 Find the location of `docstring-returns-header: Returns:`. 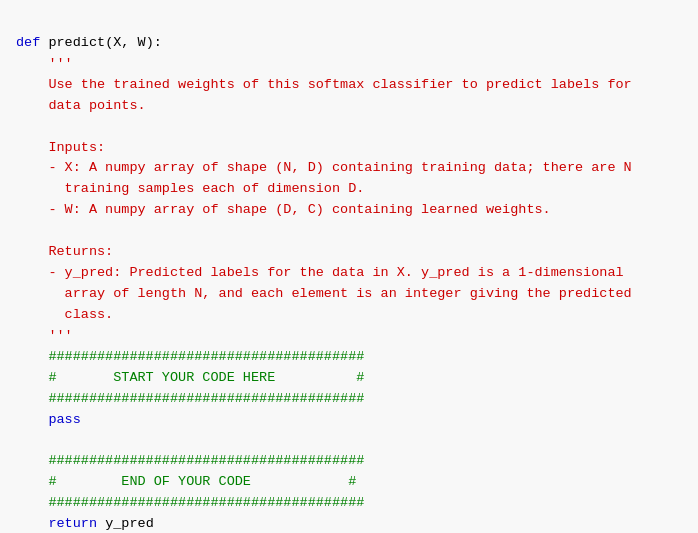

docstring-returns-header: Returns: is located at coordinates (64, 252).